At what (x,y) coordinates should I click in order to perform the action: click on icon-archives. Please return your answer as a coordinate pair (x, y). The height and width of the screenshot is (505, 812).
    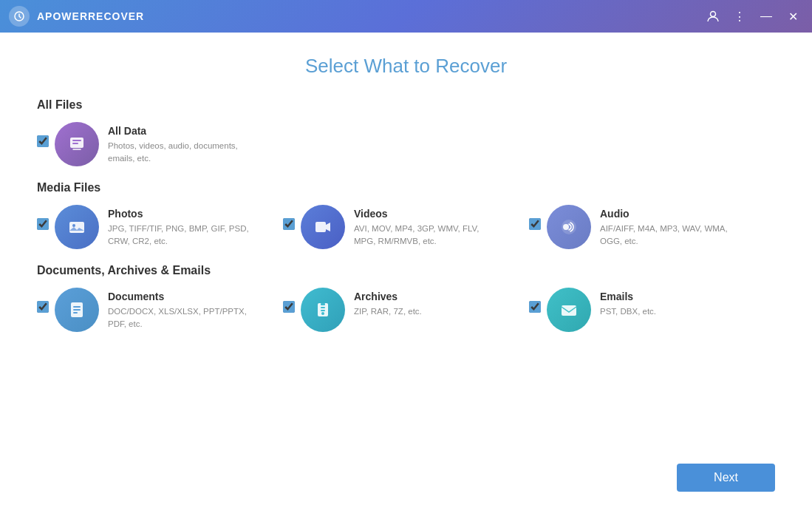
    Looking at the image, I should click on (323, 310).